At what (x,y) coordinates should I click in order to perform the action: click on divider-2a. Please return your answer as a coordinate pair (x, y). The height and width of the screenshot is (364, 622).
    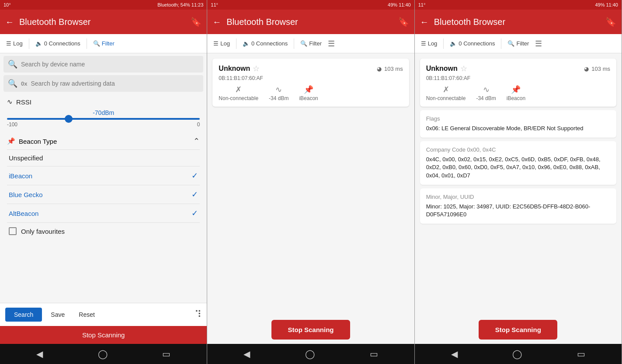
    Looking at the image, I should click on (236, 44).